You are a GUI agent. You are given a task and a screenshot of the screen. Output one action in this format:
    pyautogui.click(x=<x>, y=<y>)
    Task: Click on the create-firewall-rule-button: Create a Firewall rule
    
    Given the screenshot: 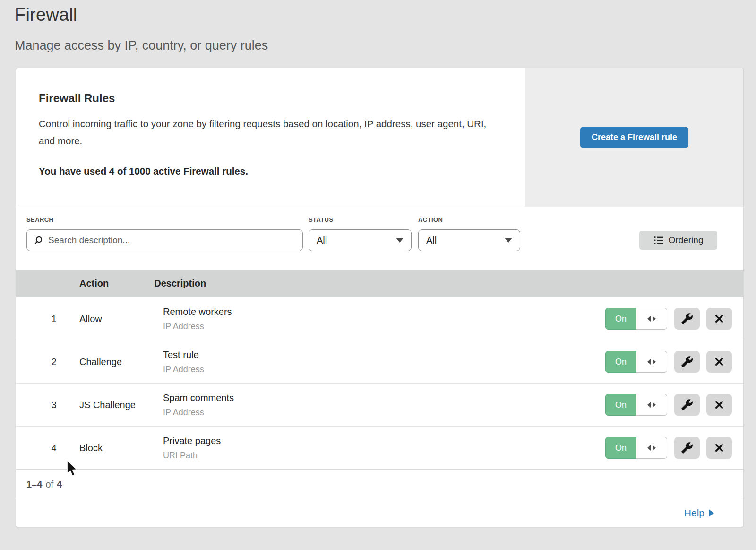 What is the action you would take?
    pyautogui.click(x=634, y=137)
    